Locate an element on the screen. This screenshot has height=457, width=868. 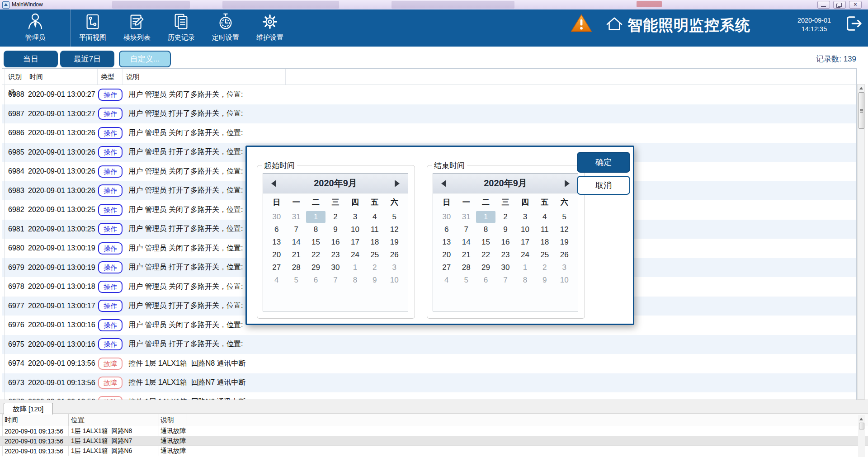
nav-item-admin: 管理员 is located at coordinates (35, 28).